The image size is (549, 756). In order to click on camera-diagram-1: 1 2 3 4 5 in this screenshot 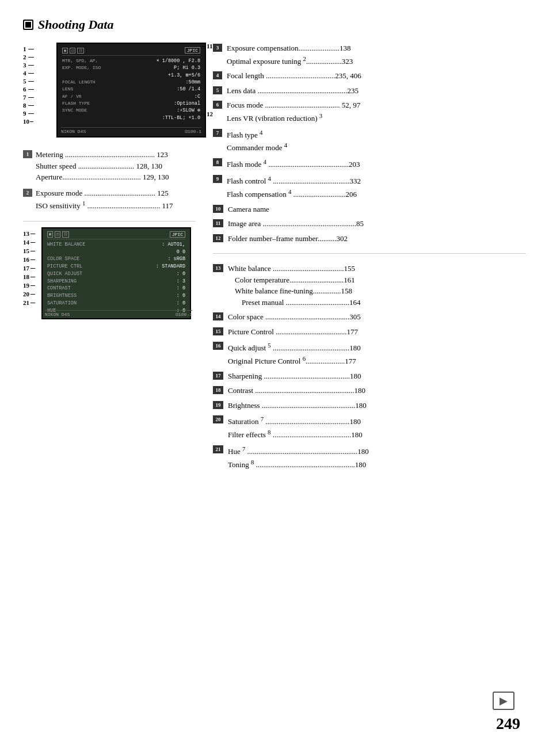, I will do `click(117, 90)`.